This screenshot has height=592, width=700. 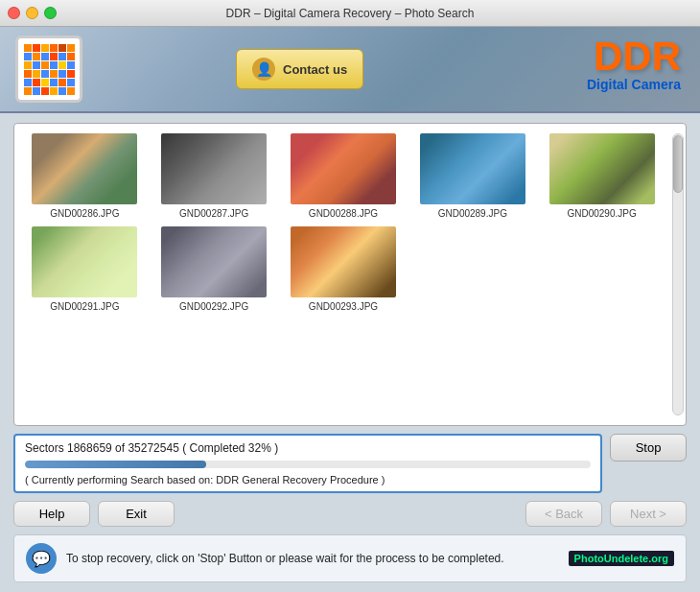 What do you see at coordinates (214, 213) in the screenshot?
I see `photo-label: GND00287.JPG` at bounding box center [214, 213].